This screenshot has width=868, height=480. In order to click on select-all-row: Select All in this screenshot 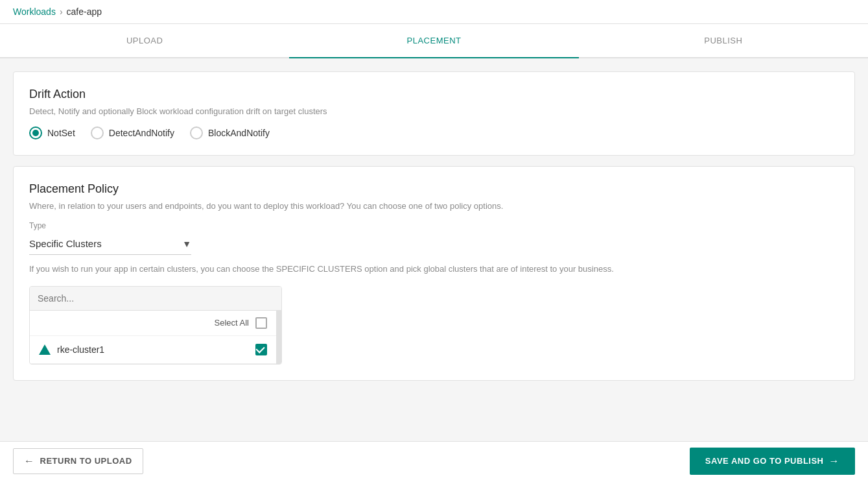, I will do `click(153, 323)`.